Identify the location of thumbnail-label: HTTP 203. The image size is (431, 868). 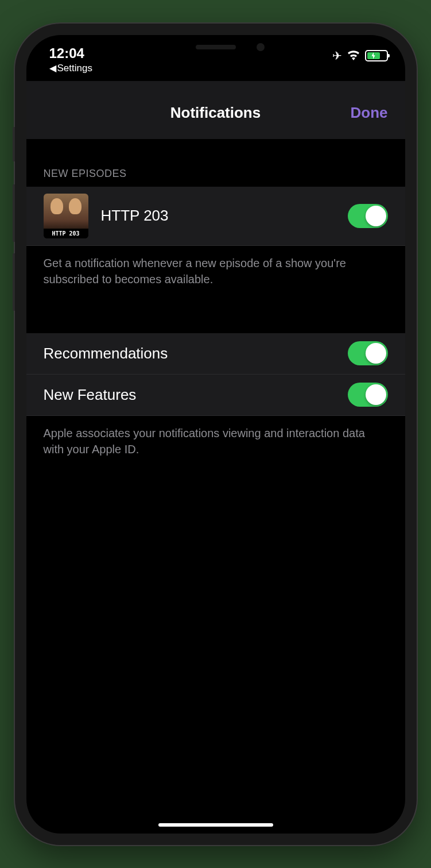
(66, 233).